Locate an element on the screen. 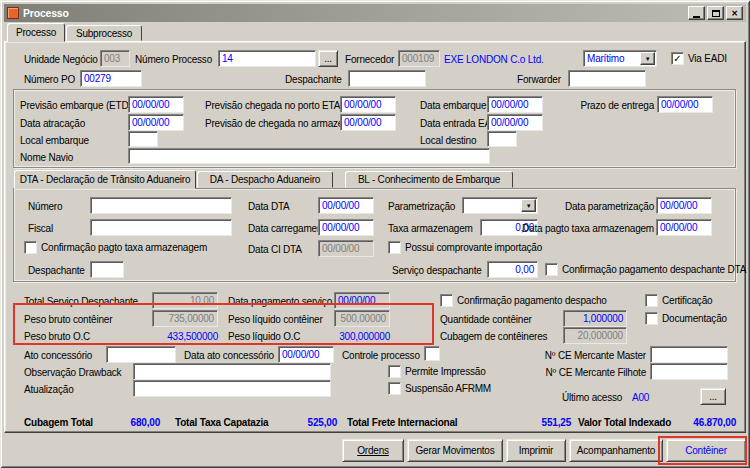 The image size is (750, 468). servico-despachante-field: 0,00 is located at coordinates (512, 270).